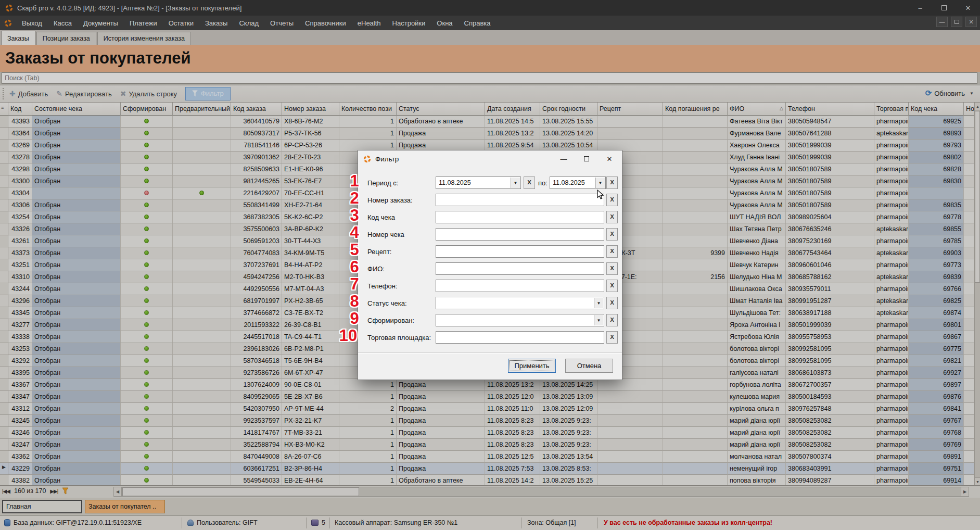  Describe the element at coordinates (354, 301) in the screenshot. I see `annotation-number-8: 8` at that location.